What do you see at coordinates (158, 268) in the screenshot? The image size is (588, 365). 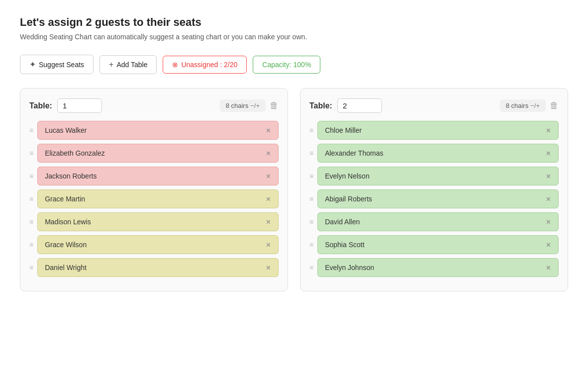 I see `seat-chip: Daniel Wright✕` at bounding box center [158, 268].